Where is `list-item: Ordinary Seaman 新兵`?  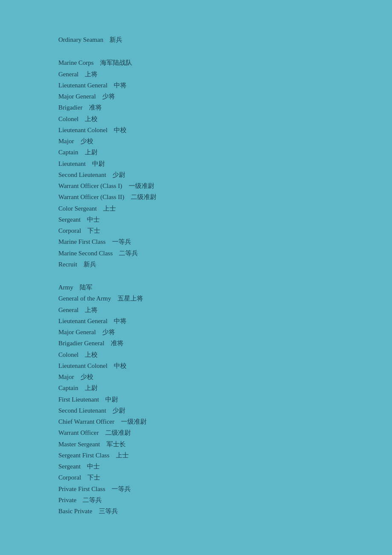 list-item: Ordinary Seaman 新兵 is located at coordinates (225, 40).